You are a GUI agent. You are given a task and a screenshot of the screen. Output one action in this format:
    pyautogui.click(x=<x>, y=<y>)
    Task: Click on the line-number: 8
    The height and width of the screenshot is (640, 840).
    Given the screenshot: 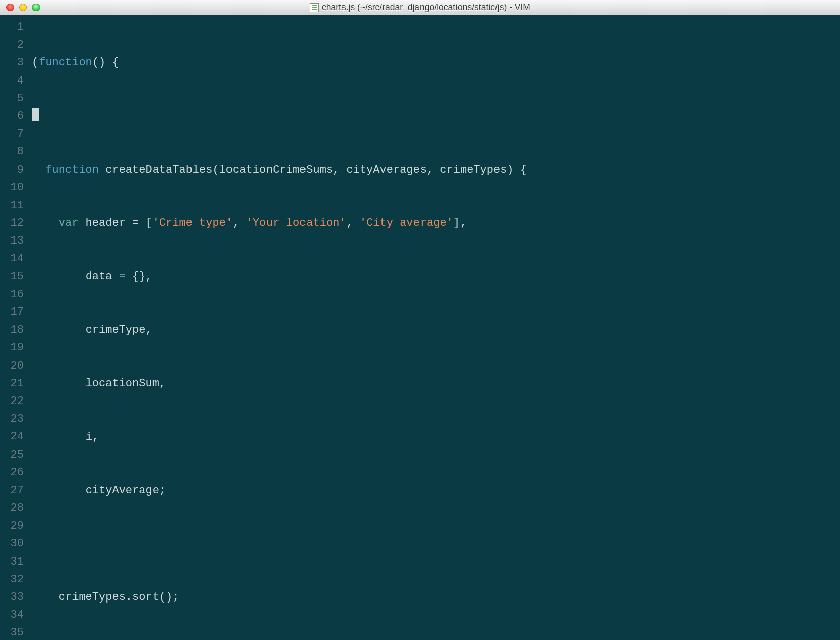 What is the action you would take?
    pyautogui.click(x=14, y=152)
    